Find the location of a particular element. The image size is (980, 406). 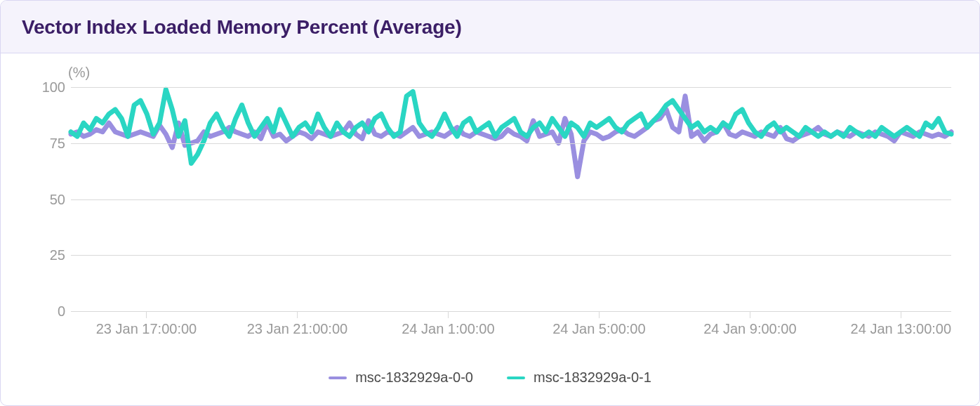

x-tick-label: 23 Jan 17:00:00 is located at coordinates (146, 329).